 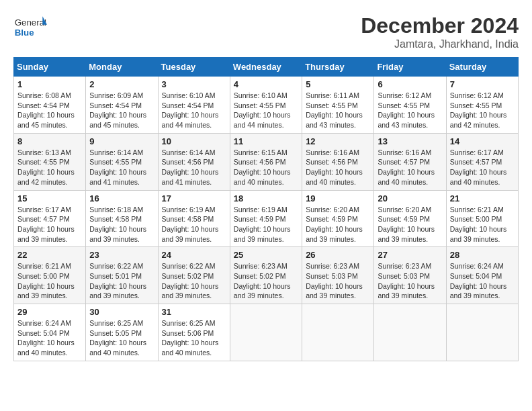 What do you see at coordinates (410, 161) in the screenshot?
I see `calendar-cell: 13Sunrise: 6:16 AMSunset: 4:57 PMDayligh…` at bounding box center [410, 161].